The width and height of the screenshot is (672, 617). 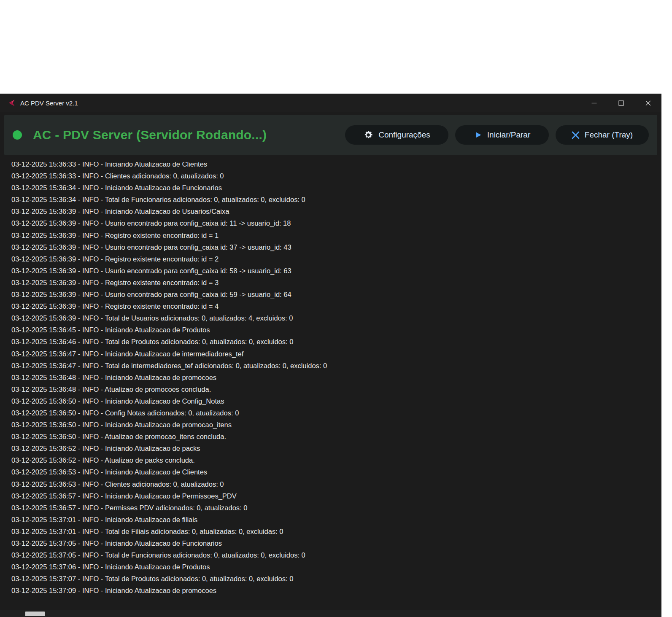 I want to click on log-line: 03-12-2025 15:36:53 - INFO - Iniciando A…, so click(x=337, y=472).